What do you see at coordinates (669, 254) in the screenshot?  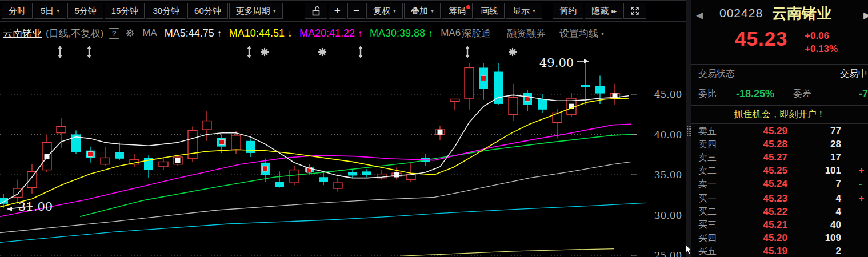 I see `price-axis-label: 25.00` at bounding box center [669, 254].